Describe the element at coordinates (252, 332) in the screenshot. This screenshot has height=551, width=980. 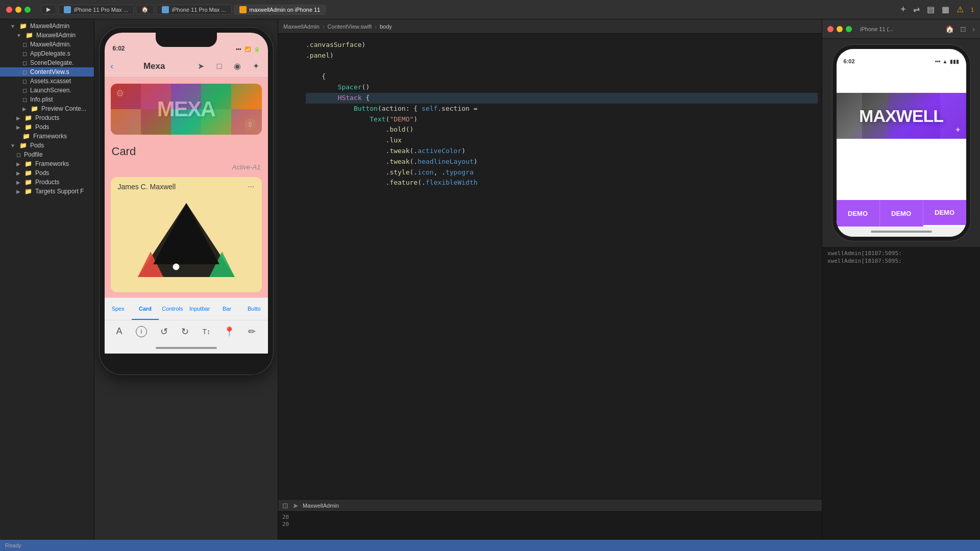
I see `draw-icon: ✏` at that location.